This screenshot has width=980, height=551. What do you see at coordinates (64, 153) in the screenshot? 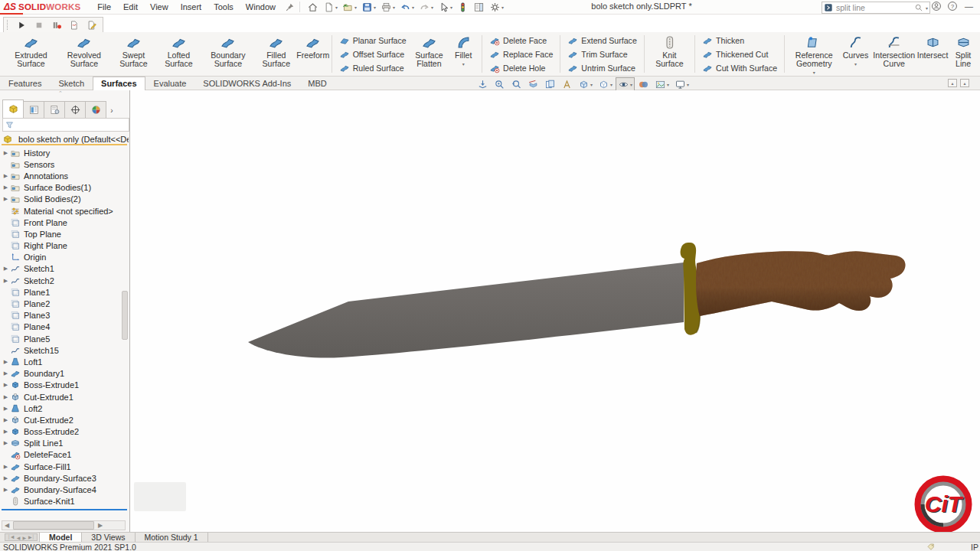
I see `tree-item-history: ▶History` at bounding box center [64, 153].